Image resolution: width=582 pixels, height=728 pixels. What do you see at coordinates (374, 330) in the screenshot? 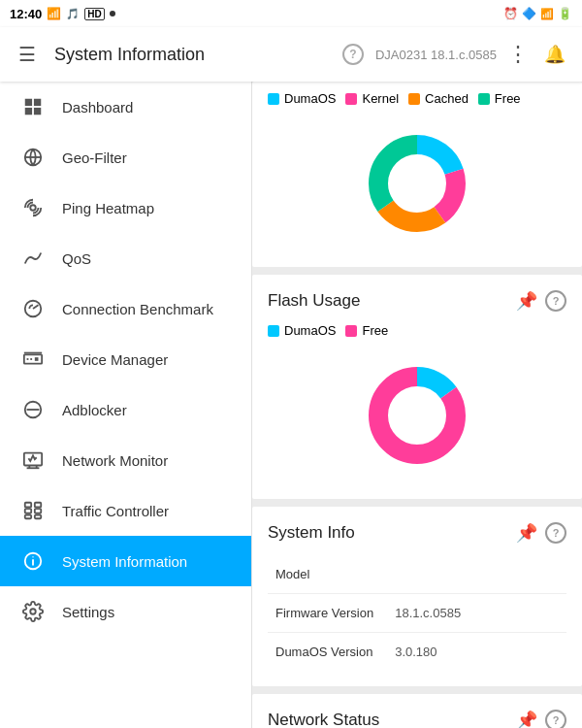
I see `flash-free-label: Free` at bounding box center [374, 330].